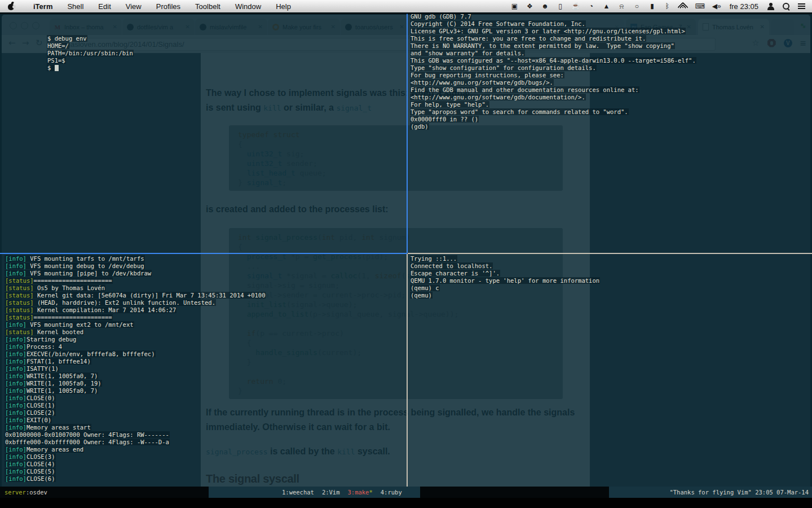 The width and height of the screenshot is (812, 508). What do you see at coordinates (606, 6) in the screenshot?
I see `google-drive-icon: ▲` at bounding box center [606, 6].